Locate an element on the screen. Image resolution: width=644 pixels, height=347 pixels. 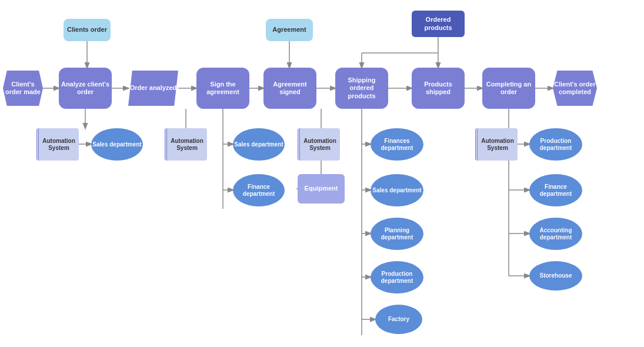
finance-dept-2: Finance department is located at coordinates (556, 191).